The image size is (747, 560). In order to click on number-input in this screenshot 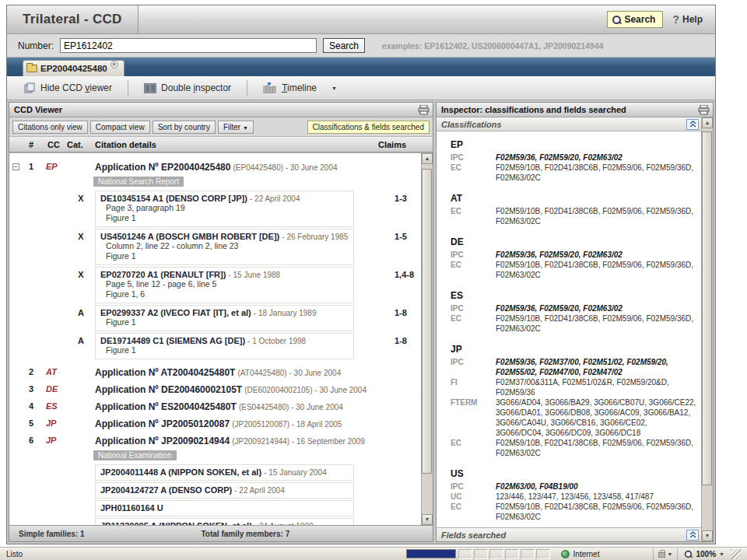, I will do `click(188, 45)`.